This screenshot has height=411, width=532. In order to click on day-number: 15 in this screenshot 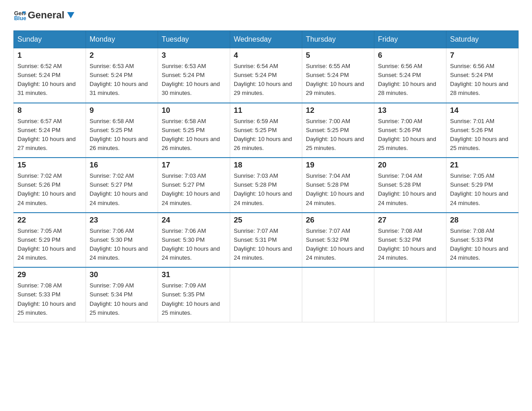, I will do `click(50, 165)`.